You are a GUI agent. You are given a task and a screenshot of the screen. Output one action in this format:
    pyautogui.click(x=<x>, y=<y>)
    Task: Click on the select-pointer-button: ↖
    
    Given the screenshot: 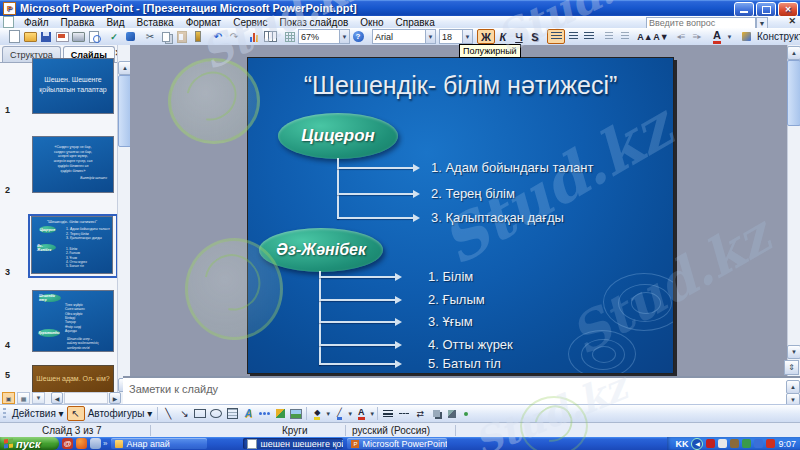 What is the action you would take?
    pyautogui.click(x=76, y=414)
    